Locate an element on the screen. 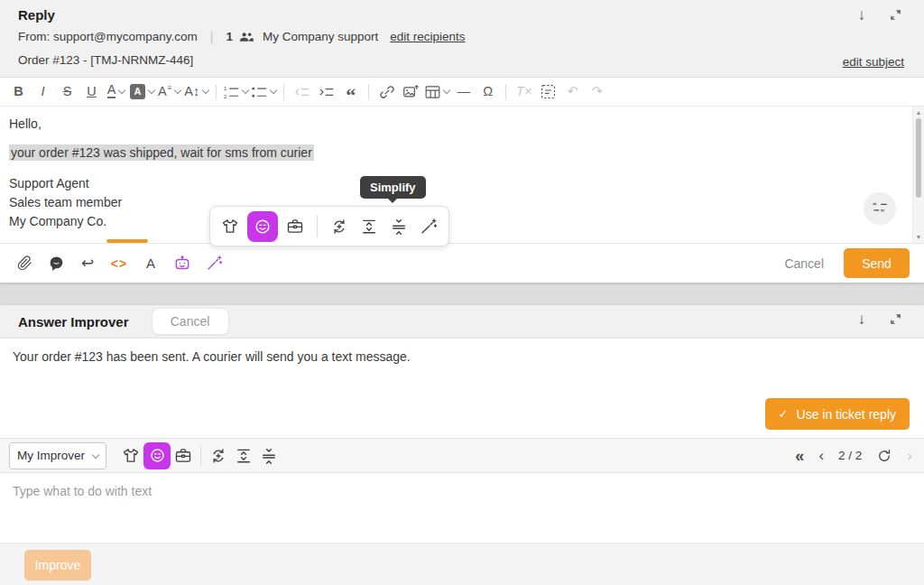 The width and height of the screenshot is (924, 585). ordered-list-button: 12 is located at coordinates (236, 92).